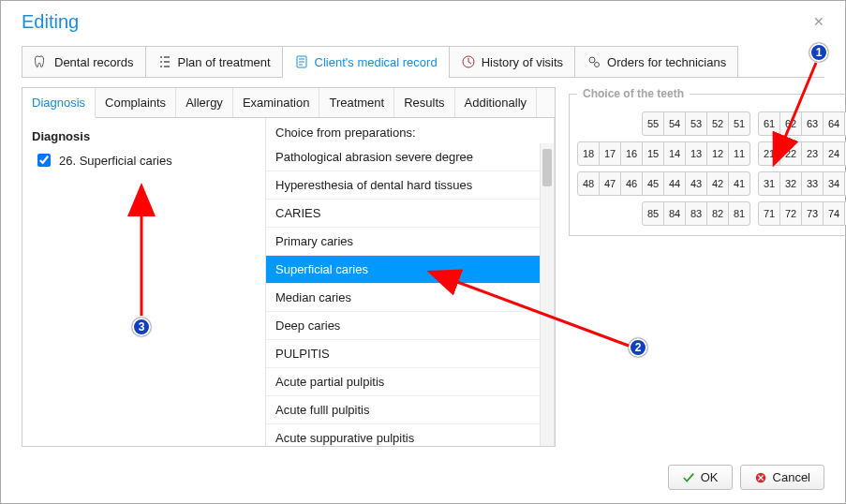  What do you see at coordinates (44, 160) in the screenshot?
I see `diagnosis-checkbox` at bounding box center [44, 160].